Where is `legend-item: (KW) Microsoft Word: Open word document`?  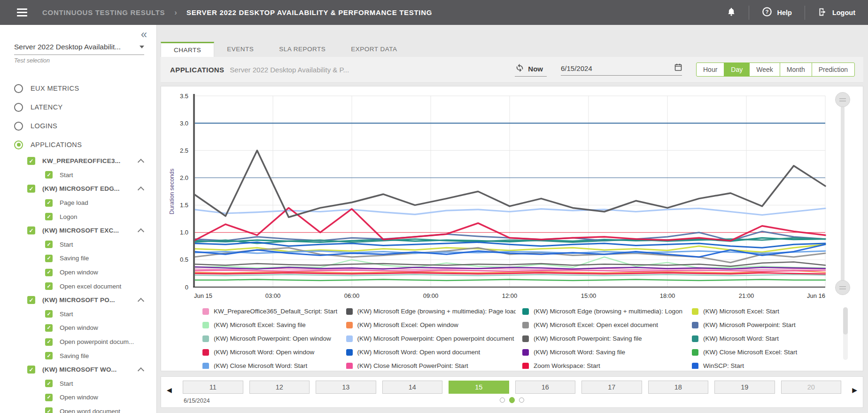
legend-item: (KW) Microsoft Word: Open word document is located at coordinates (431, 352).